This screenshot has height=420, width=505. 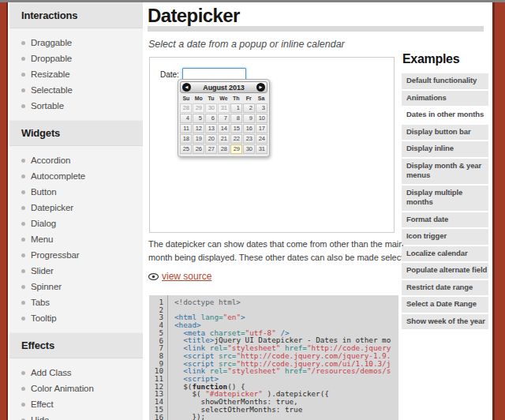 I want to click on sidebar-item-draggable: Draggable, so click(x=76, y=43).